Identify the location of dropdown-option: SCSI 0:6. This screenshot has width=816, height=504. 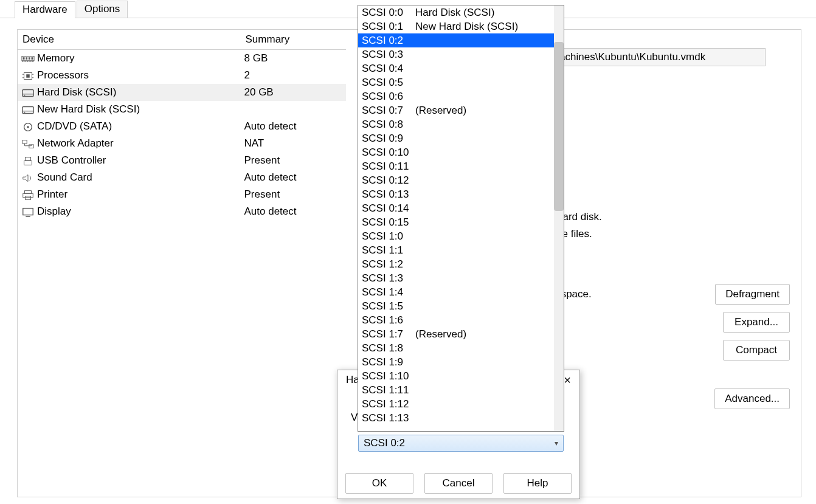
(461, 96).